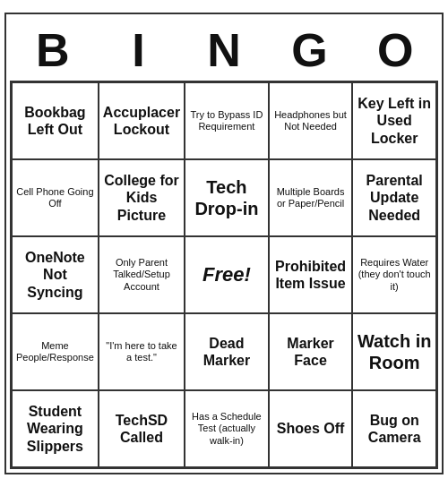  What do you see at coordinates (310, 50) in the screenshot?
I see `title-letter: G` at bounding box center [310, 50].